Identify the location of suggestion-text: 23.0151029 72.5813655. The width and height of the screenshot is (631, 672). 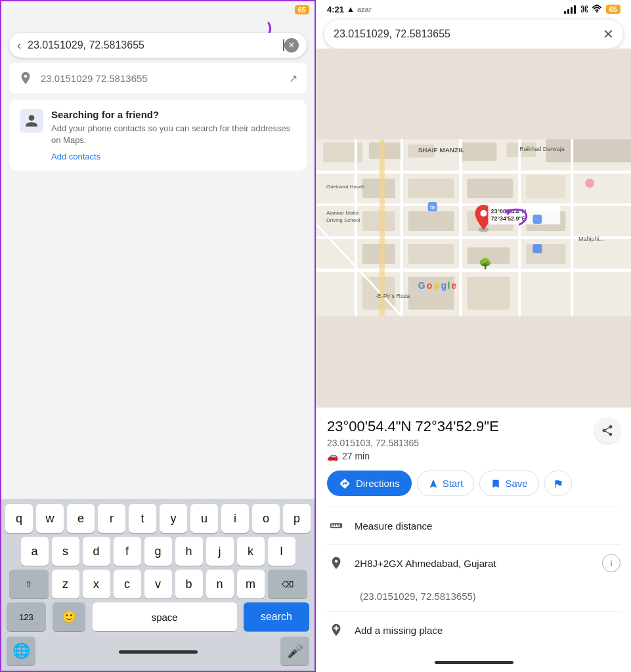
(165, 79).